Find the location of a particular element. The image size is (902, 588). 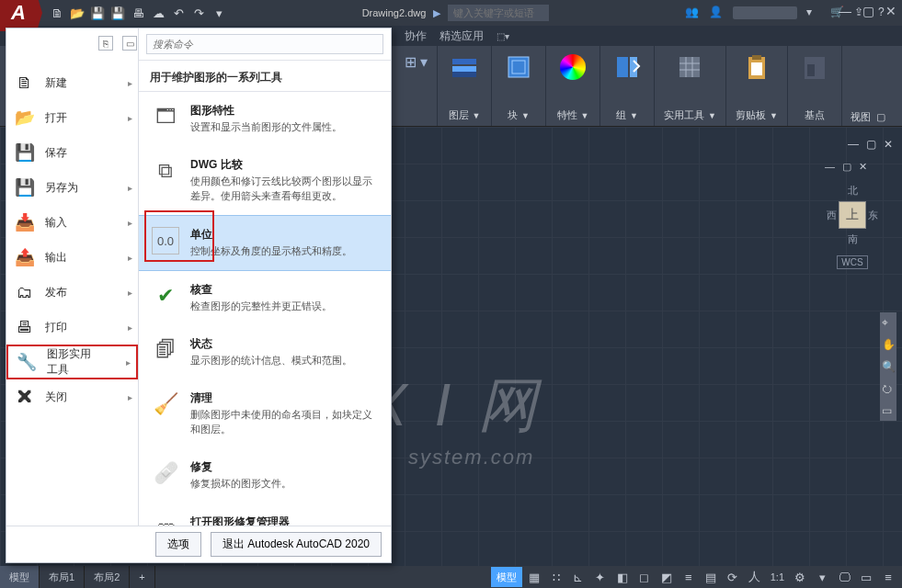

tab-layout1: 布局1 is located at coordinates (63, 577).